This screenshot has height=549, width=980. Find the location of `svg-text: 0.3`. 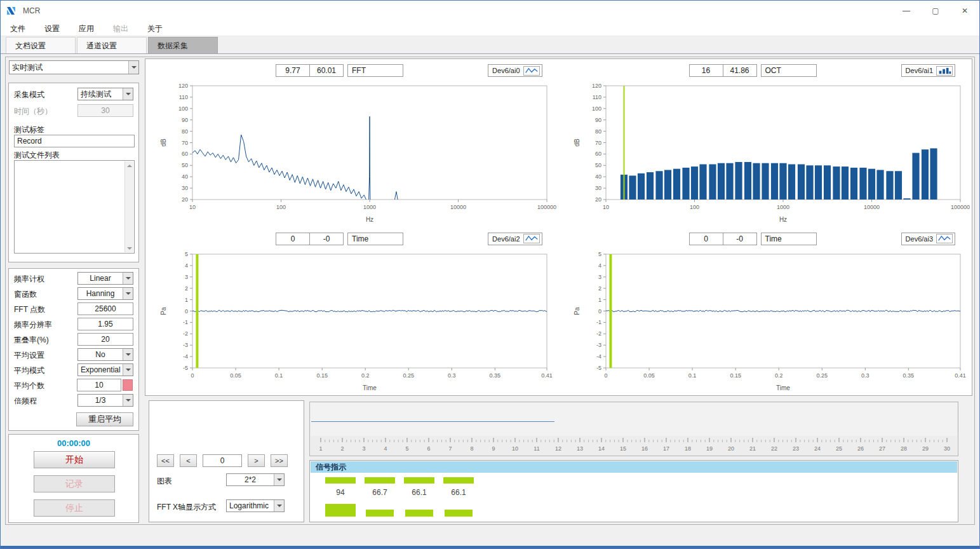

svg-text: 0.3 is located at coordinates (865, 376).